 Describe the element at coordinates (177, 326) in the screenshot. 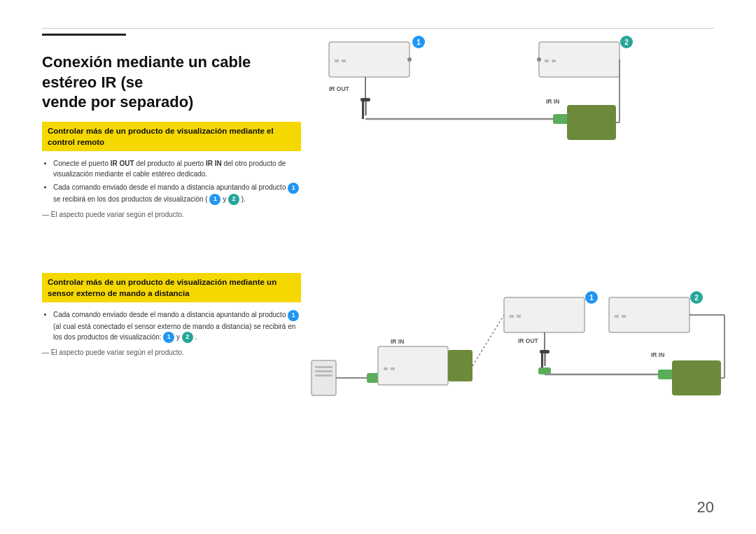

I see `bullet-3: Cada comando enviado desde el mando a di…` at that location.